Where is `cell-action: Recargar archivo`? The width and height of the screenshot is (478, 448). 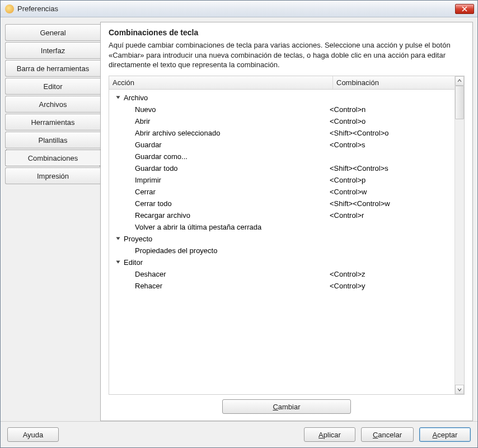
cell-action: Recargar archivo is located at coordinates (219, 215).